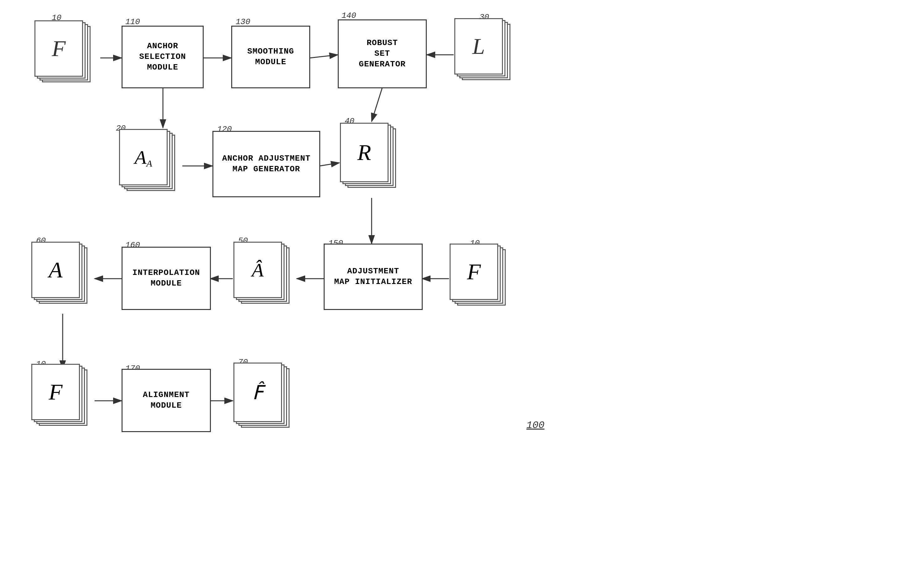  I want to click on smoothing-module: SMOOTHINGMODULE, so click(271, 57).